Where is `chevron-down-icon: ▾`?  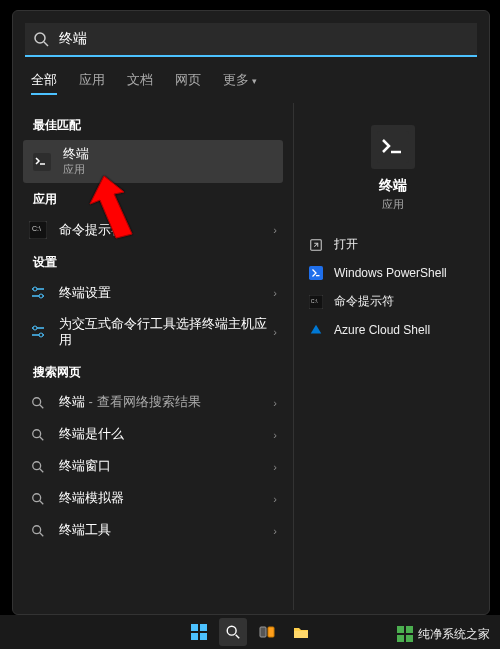
chevron-down-icon: ▾ is located at coordinates (254, 81).